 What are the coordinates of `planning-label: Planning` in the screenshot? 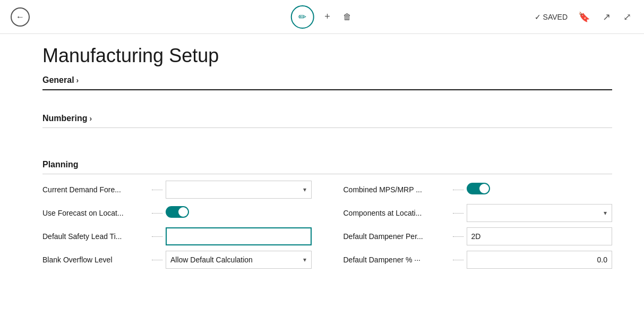 It's located at (61, 165).